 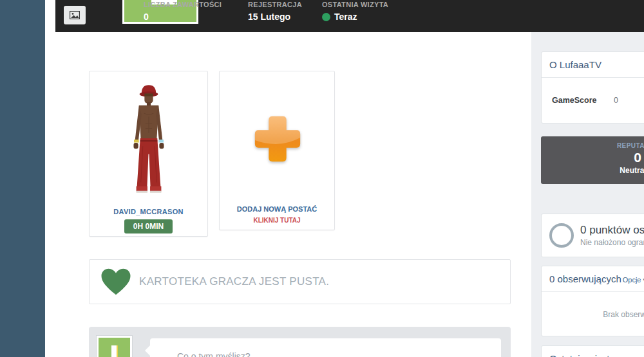 I want to click on reputation-value: 0, so click(x=592, y=158).